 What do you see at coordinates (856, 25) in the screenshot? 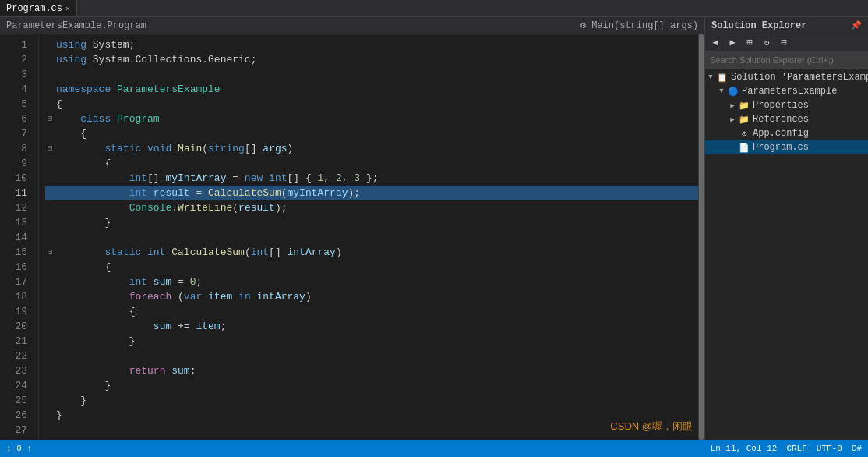
I see `se-header-buttons: 📌` at bounding box center [856, 25].